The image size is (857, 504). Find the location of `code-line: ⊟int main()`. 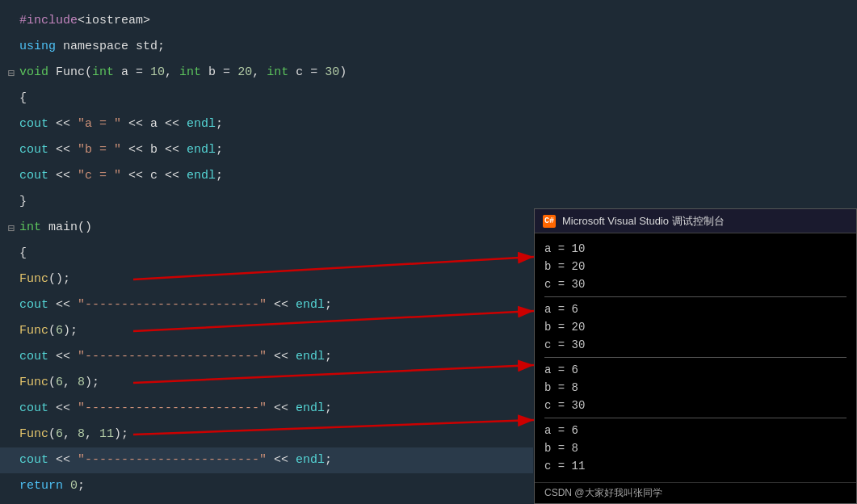

code-line: ⊟int main() is located at coordinates (267, 228).